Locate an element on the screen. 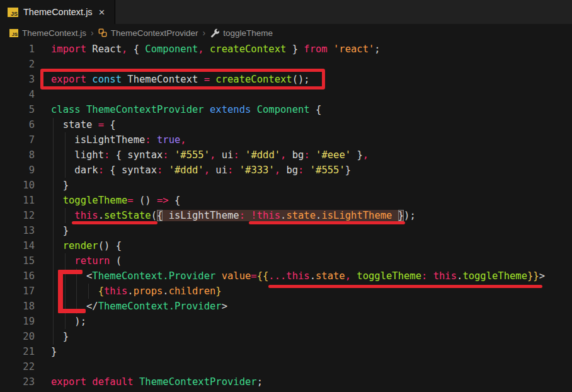 Image resolution: width=572 pixels, height=392 pixels. code-line-15: 15 return ( is located at coordinates (286, 261).